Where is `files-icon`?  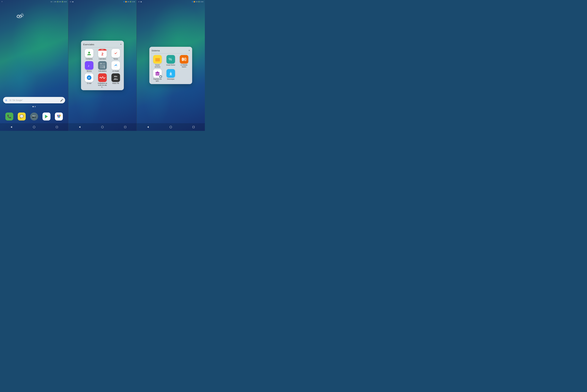 files-icon is located at coordinates (157, 59).